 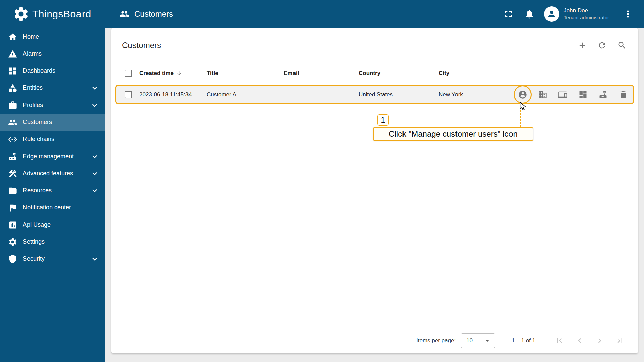 I want to click on notifications-bell-icon, so click(x=529, y=14).